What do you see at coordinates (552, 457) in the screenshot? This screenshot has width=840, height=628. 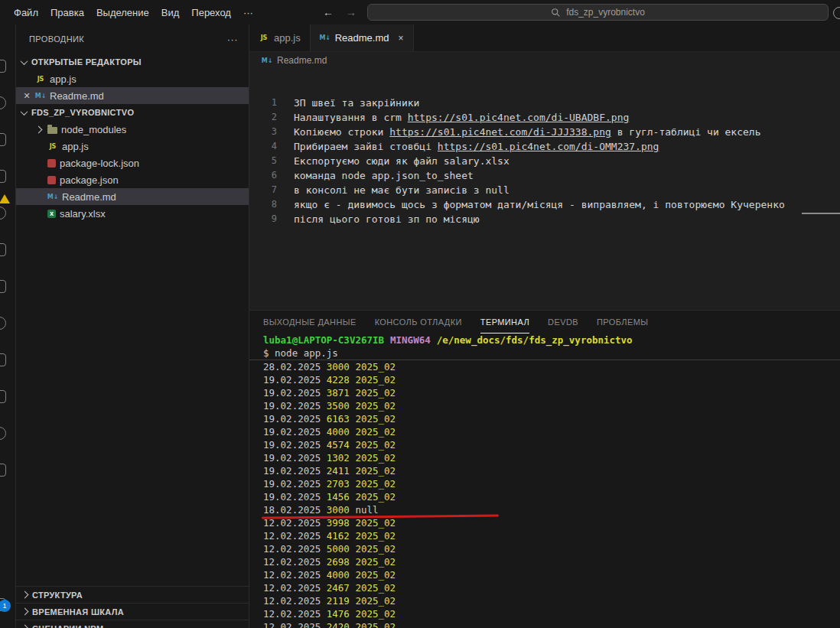 I see `terminal-output-row: 19.02.2025 1302 2025_02` at bounding box center [552, 457].